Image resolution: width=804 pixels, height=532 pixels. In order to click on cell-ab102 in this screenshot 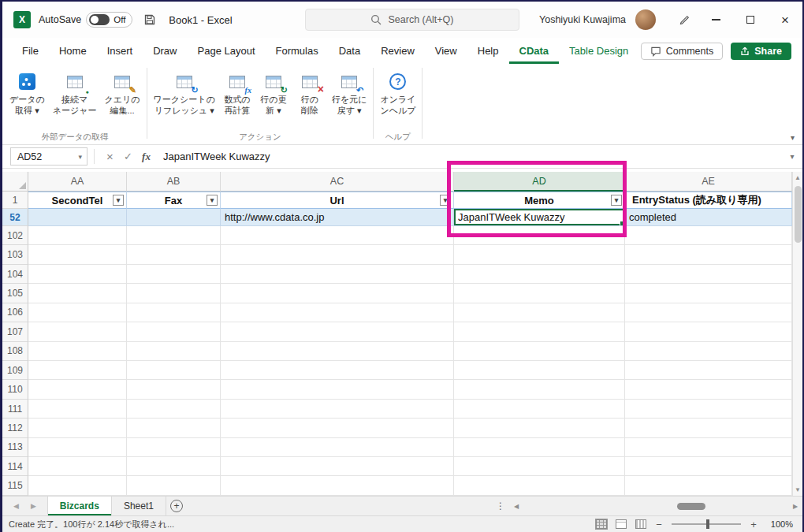, I will do `click(173, 236)`.